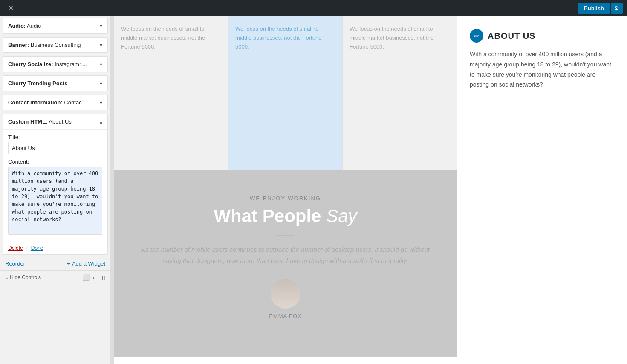  Describe the element at coordinates (55, 84) in the screenshot. I see `widget-cherry-trending: Cherry Trending Posts ▾` at that location.